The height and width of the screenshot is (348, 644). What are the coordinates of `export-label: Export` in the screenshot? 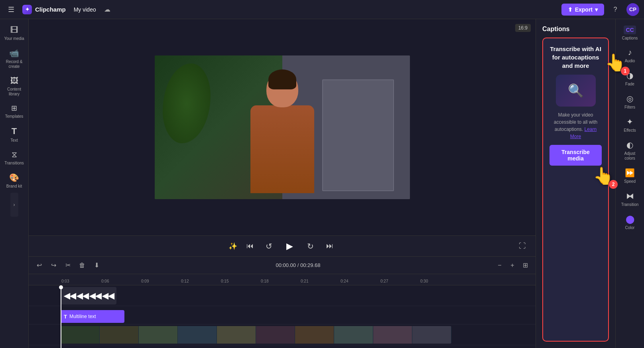 It's located at (584, 10).